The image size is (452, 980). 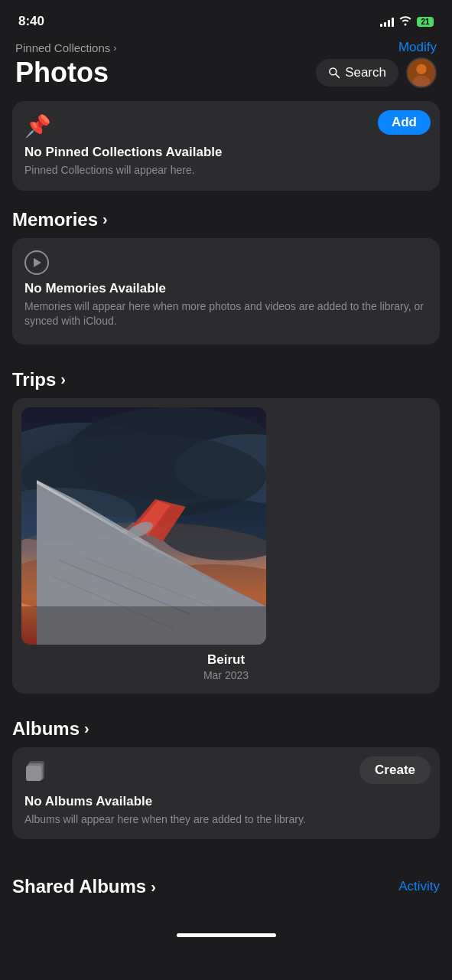 What do you see at coordinates (226, 675) in the screenshot?
I see `trip-date: Mar 2023` at bounding box center [226, 675].